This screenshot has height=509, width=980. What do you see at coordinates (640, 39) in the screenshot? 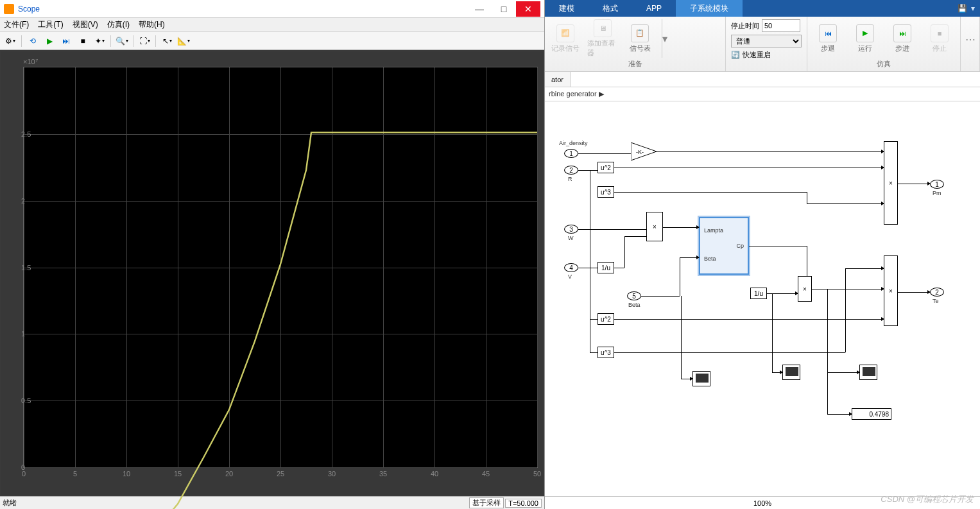
I see `signal-table-button: 📋信号表` at bounding box center [640, 39].